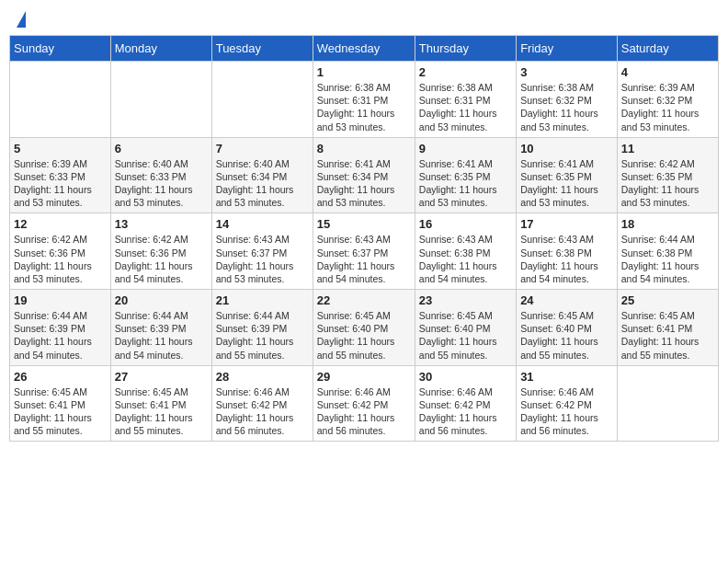 This screenshot has width=728, height=563. I want to click on calendar-cell: 12Sunrise: 6:42 AMSunset: 6:36 PMDayligh…, so click(61, 252).